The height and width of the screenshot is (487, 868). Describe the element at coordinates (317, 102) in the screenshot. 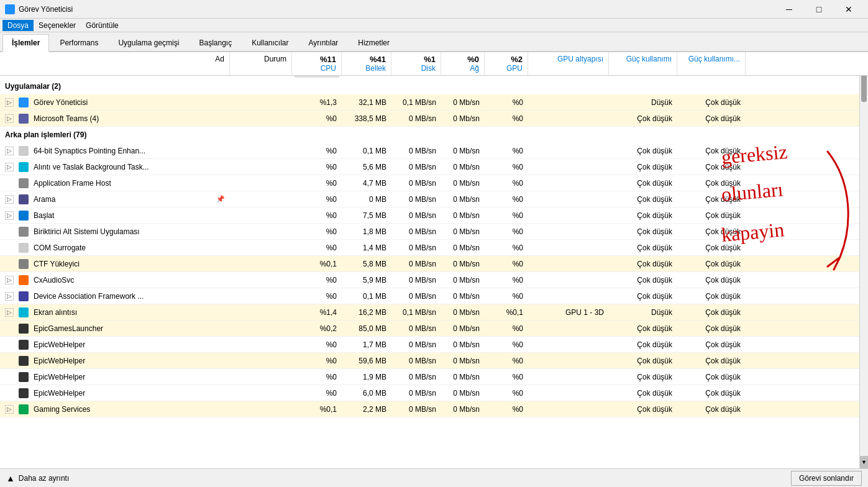

I see `process-cpu: %1,3` at that location.